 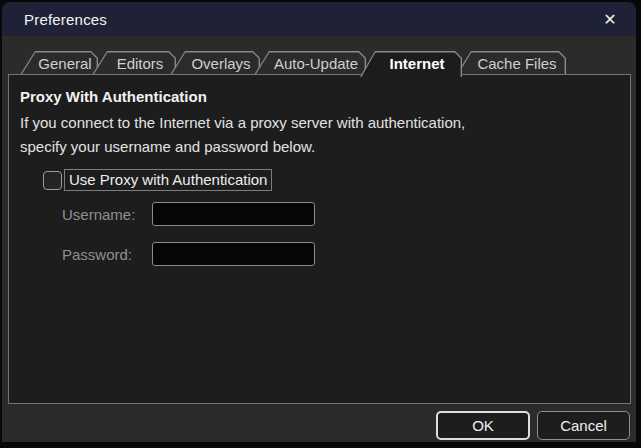 I want to click on username-row: Username:, so click(x=188, y=214).